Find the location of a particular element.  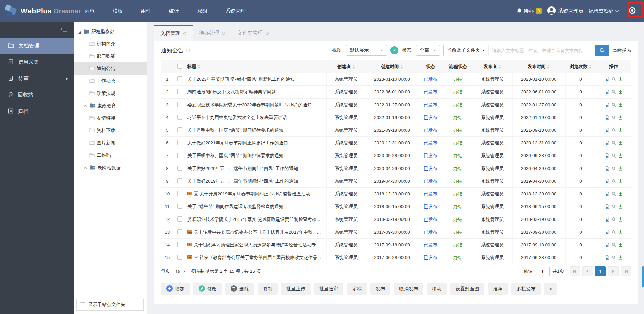

edit-view-button is located at coordinates (394, 50).